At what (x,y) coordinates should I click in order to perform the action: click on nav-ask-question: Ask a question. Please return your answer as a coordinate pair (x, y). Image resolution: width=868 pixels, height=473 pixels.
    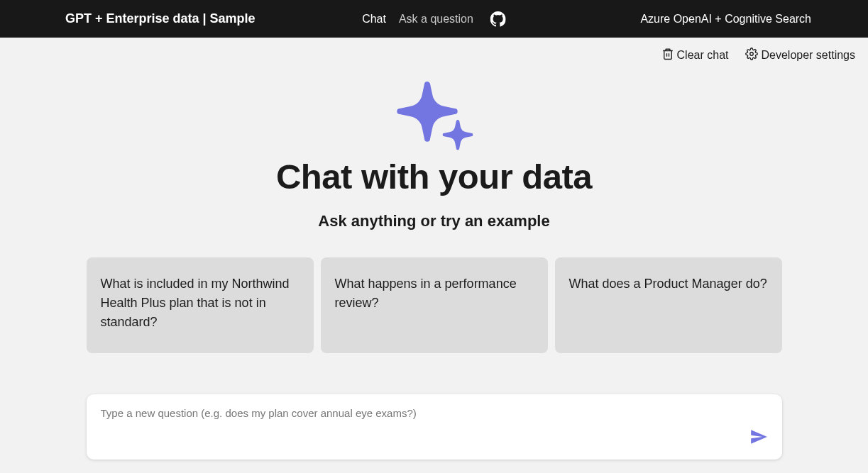
    Looking at the image, I should click on (436, 19).